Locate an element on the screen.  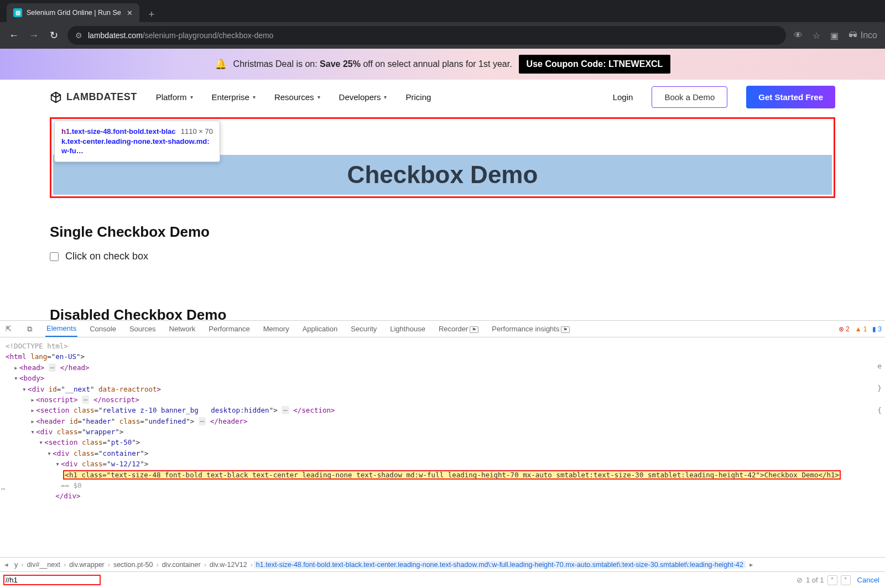
bell-icon: 🔔 is located at coordinates (221, 64).